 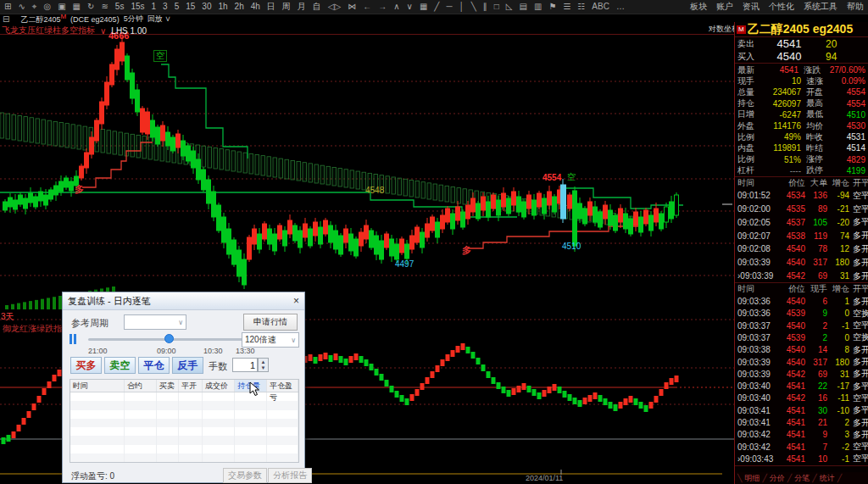 What do you see at coordinates (802, 375) in the screenshot?
I see `tick-detail-table: 时间价位现手增仓开平09:03:36454061多开09:03:36453990…` at bounding box center [802, 375].